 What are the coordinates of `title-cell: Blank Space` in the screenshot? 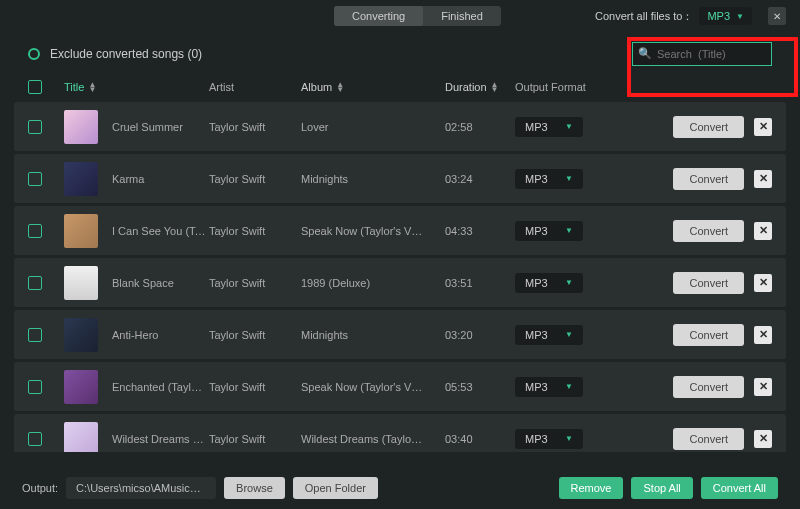 It's located at (160, 283).